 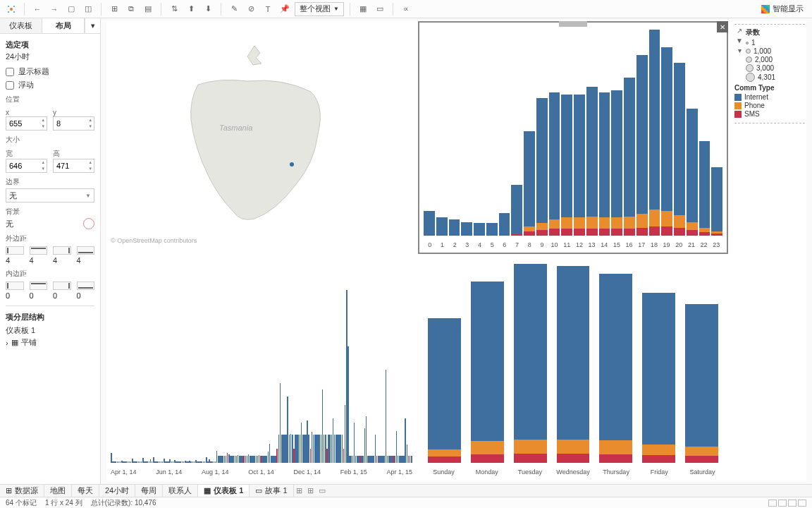 What do you see at coordinates (50, 72) in the screenshot?
I see `show-title-checkbox: 显示标题` at bounding box center [50, 72].